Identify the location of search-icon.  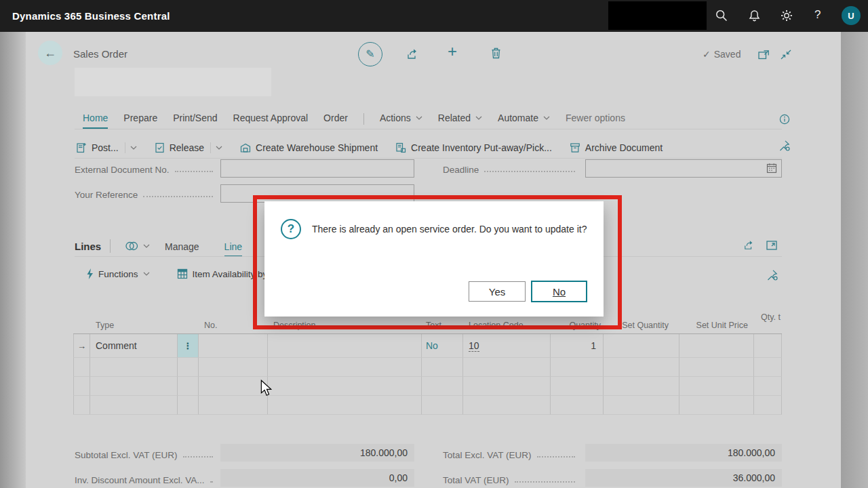
(722, 16).